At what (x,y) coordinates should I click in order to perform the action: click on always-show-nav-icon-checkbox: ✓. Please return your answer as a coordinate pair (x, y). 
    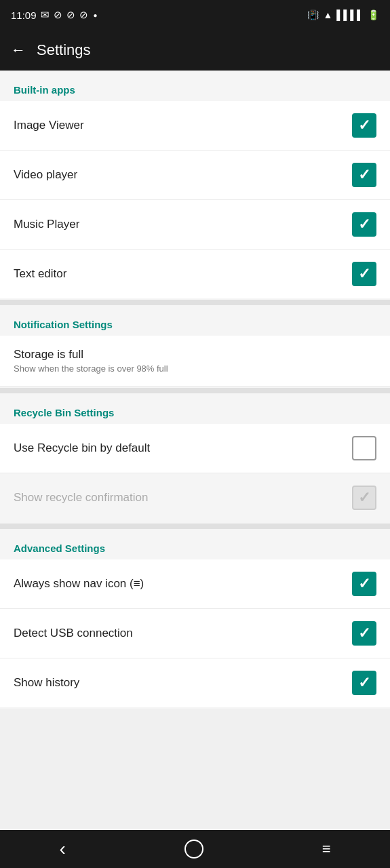
    Looking at the image, I should click on (364, 584).